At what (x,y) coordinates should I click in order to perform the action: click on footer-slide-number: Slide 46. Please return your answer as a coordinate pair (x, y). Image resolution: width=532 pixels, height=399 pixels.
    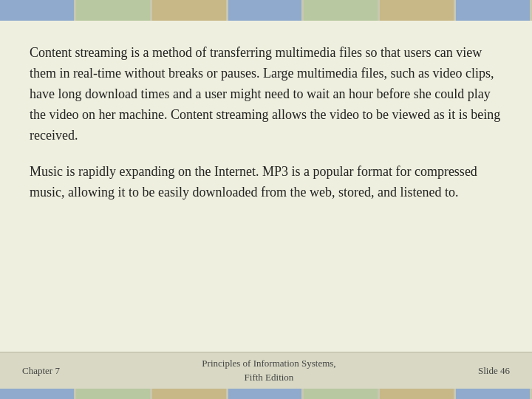
    Looking at the image, I should click on (494, 371).